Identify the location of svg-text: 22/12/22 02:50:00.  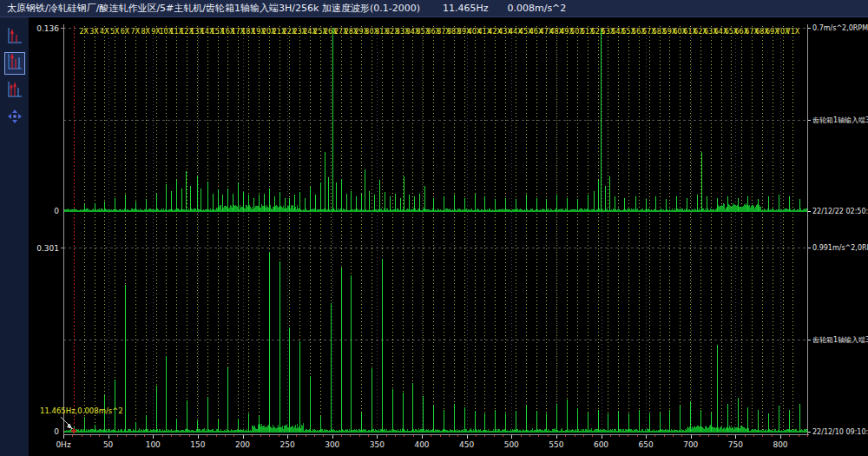
(840, 212).